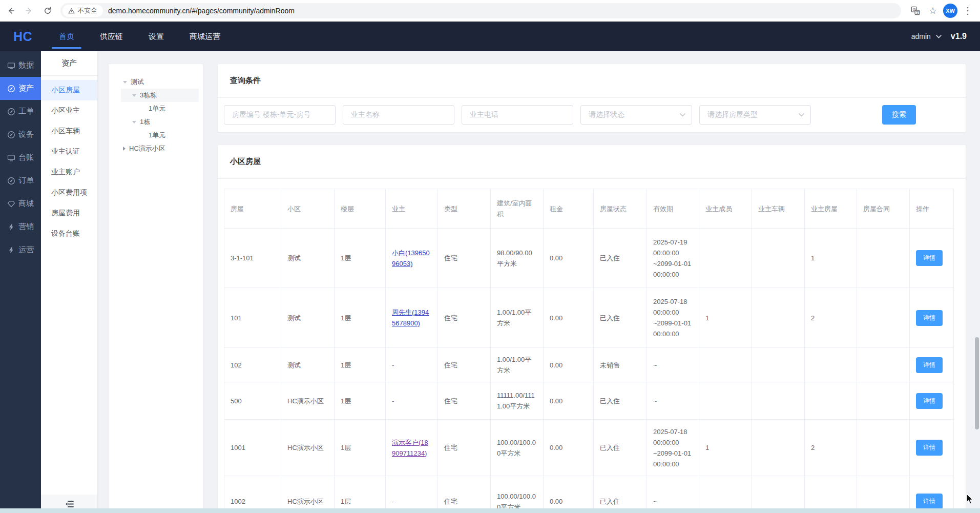  What do you see at coordinates (69, 234) in the screenshot?
I see `submenu-item-设备台账: 设备台账` at bounding box center [69, 234].